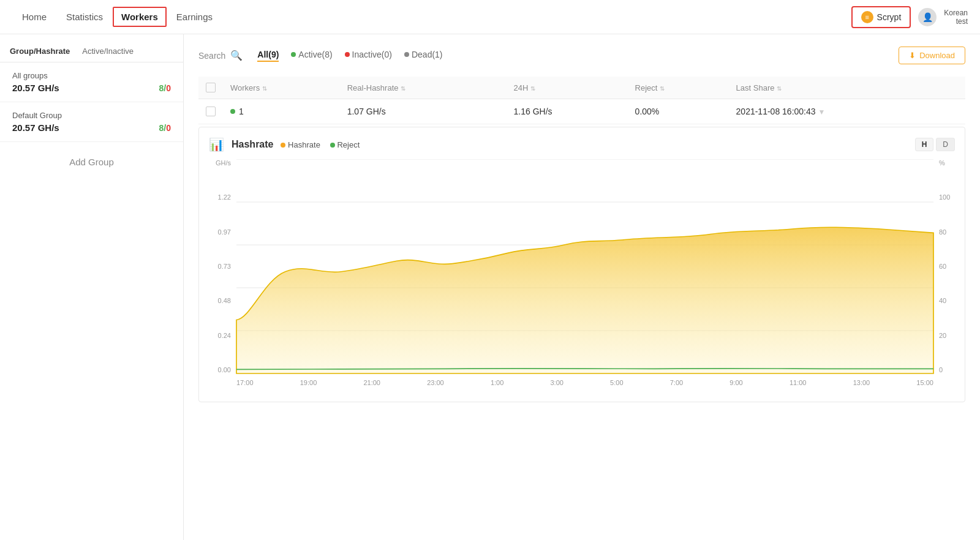 The image size is (980, 540). I want to click on table-cell-worker: 1, so click(282, 111).